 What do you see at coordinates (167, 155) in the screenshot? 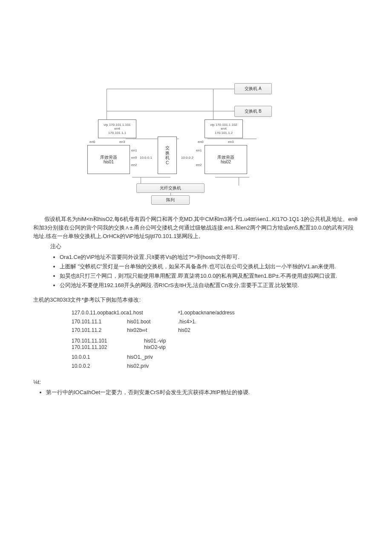
I see `switch-c: 交 换 机 C` at bounding box center [167, 155].